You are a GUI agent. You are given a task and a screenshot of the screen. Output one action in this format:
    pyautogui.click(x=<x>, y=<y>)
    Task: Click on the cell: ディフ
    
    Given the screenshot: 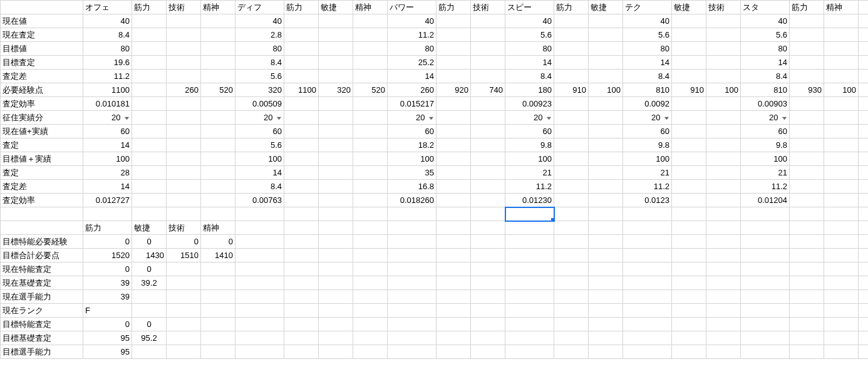 What is the action you would take?
    pyautogui.click(x=260, y=8)
    